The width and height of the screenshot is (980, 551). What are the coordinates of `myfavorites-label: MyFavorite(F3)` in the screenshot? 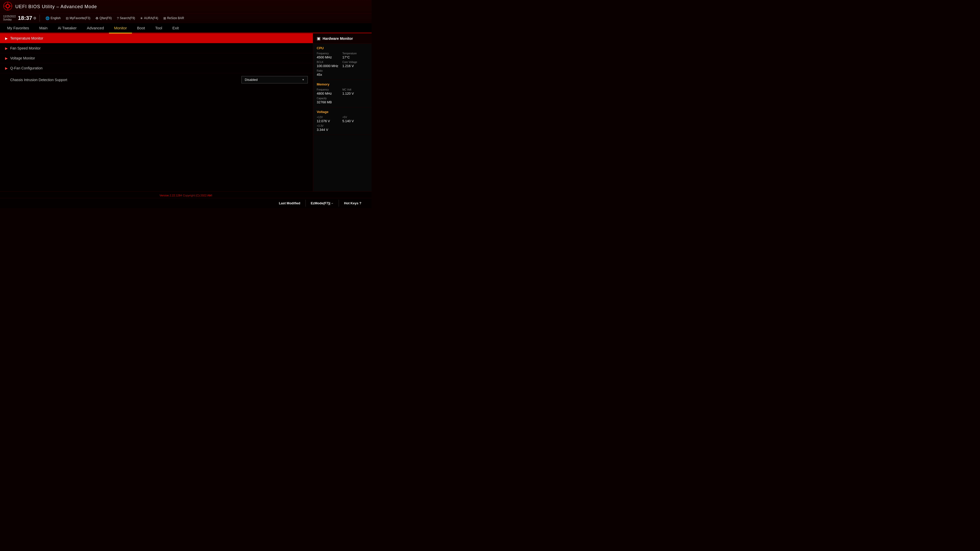 It's located at (80, 18).